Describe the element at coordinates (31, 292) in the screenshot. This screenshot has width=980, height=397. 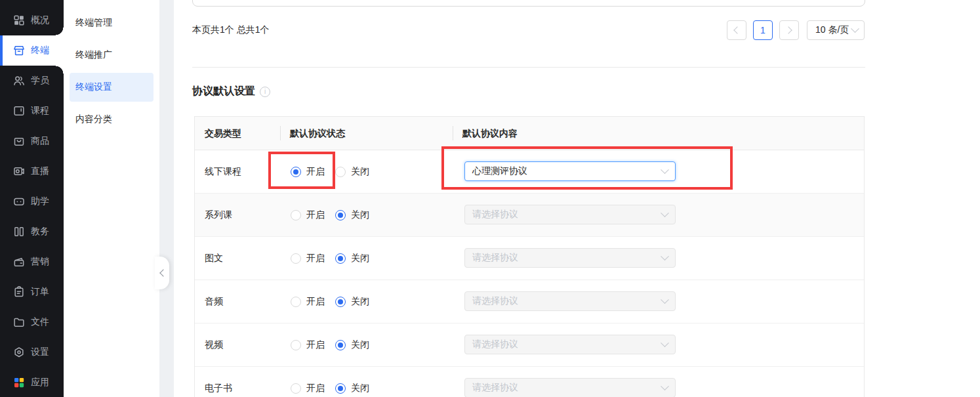
I see `sidebar-item-orders: 订单` at that location.